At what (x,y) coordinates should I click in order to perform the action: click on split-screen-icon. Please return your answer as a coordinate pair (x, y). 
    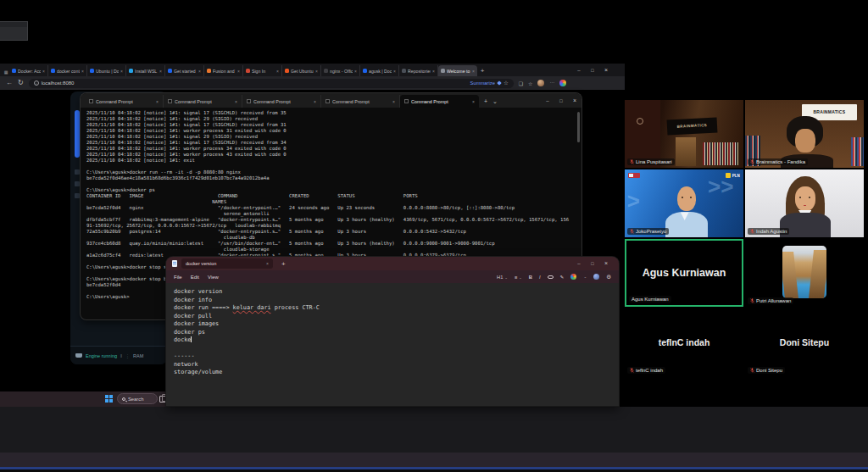
    Looking at the image, I should click on (520, 83).